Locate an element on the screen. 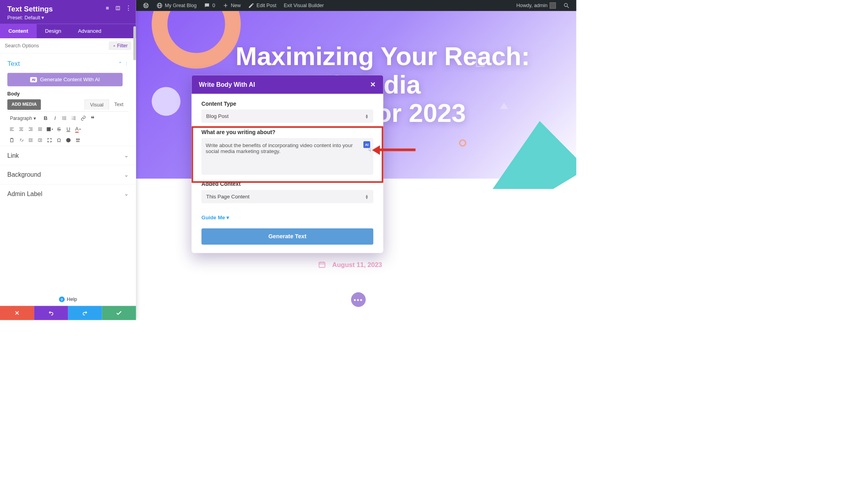 This screenshot has width=868, height=482. content-type-select: Blog Post ▲▼ is located at coordinates (288, 116).